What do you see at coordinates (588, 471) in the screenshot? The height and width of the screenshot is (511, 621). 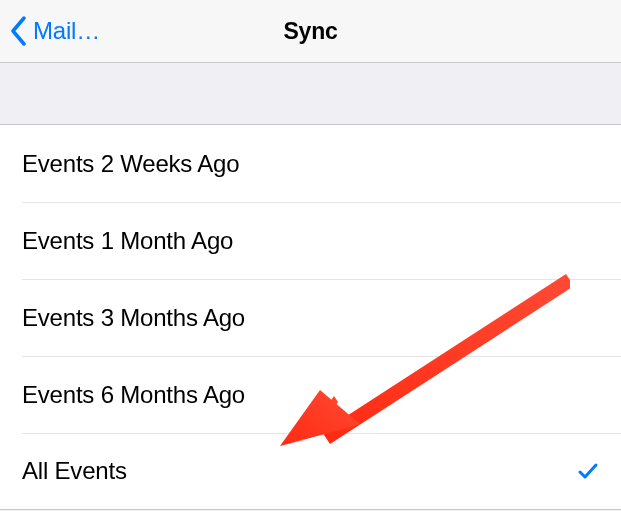 I see `checkmark-icon` at bounding box center [588, 471].